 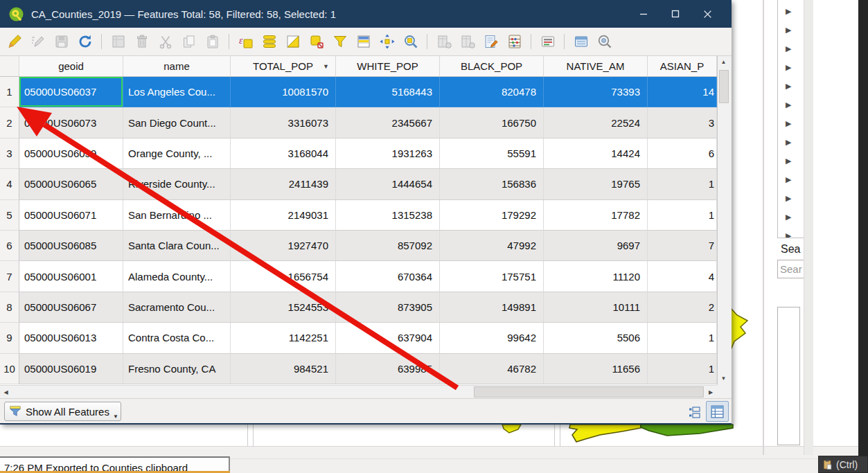 I want to click on save-edits-button, so click(x=61, y=42).